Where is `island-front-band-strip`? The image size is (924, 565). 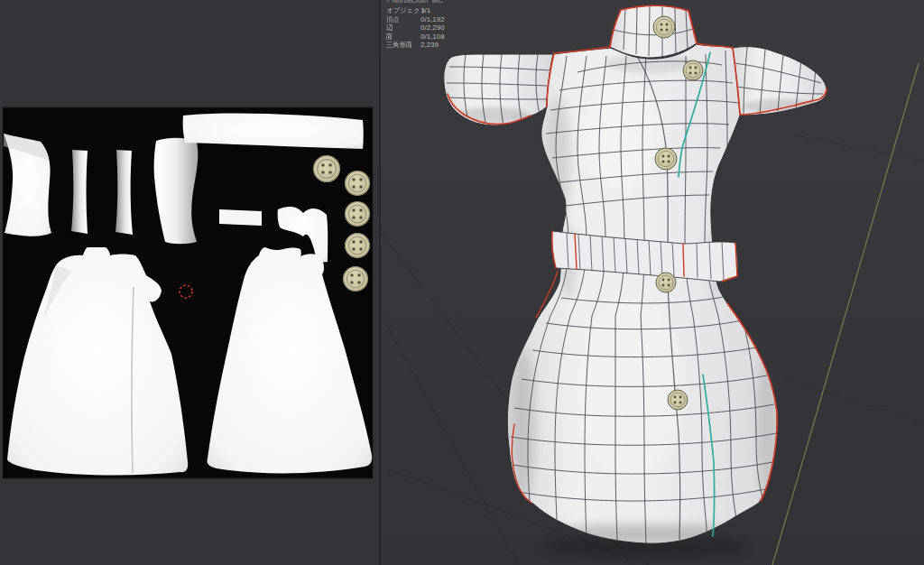 island-front-band-strip is located at coordinates (240, 218).